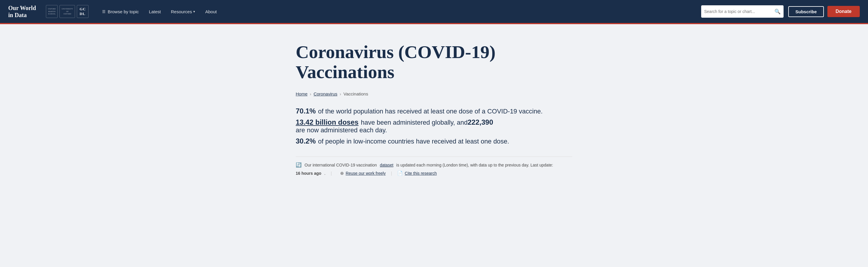  I want to click on nav-links: ☰ Browse by topic Latest Resources ▾ Abo…, so click(400, 11).